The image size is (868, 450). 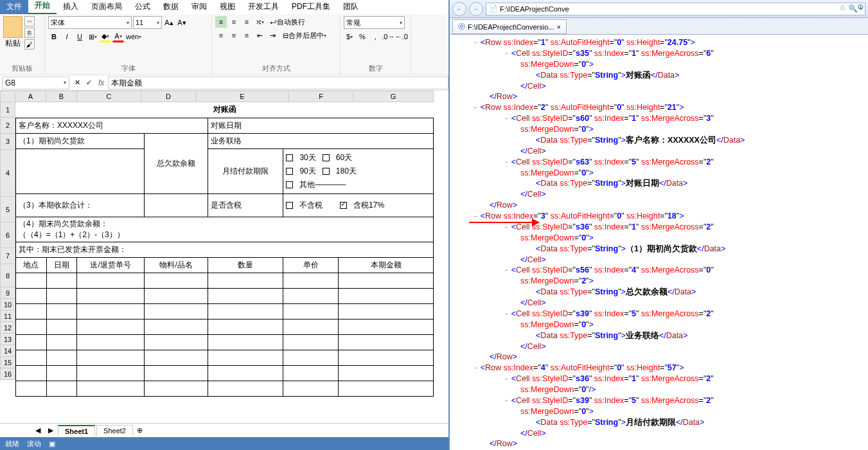 What do you see at coordinates (62, 96) in the screenshot?
I see `col-B: B` at bounding box center [62, 96].